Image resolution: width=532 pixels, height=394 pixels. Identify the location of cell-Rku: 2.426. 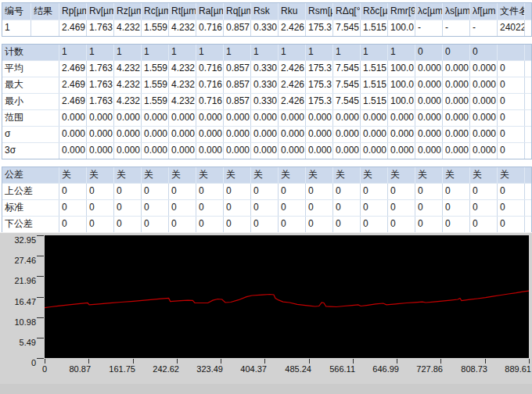
(291, 28).